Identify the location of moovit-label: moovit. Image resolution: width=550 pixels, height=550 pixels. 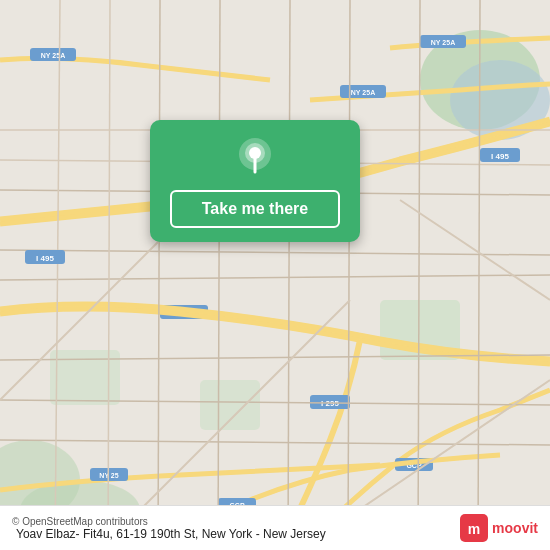
(515, 528).